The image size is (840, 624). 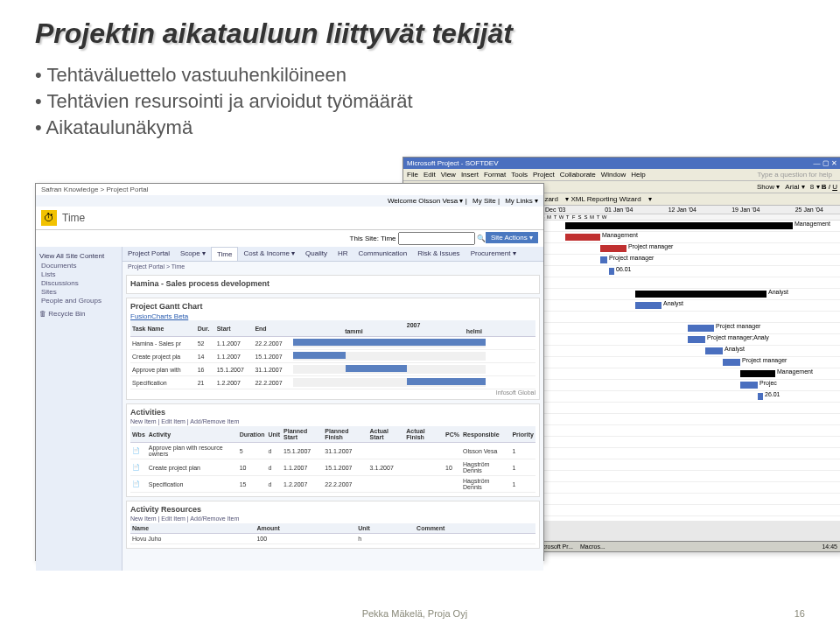 What do you see at coordinates (438, 254) in the screenshot?
I see `tab: Risk & Issues` at bounding box center [438, 254].